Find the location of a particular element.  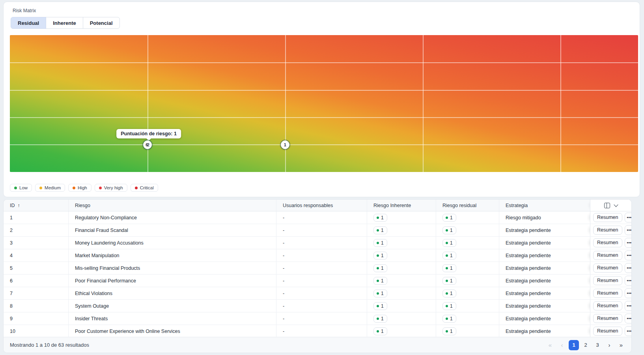

tab-potencial: Potencial is located at coordinates (101, 23).